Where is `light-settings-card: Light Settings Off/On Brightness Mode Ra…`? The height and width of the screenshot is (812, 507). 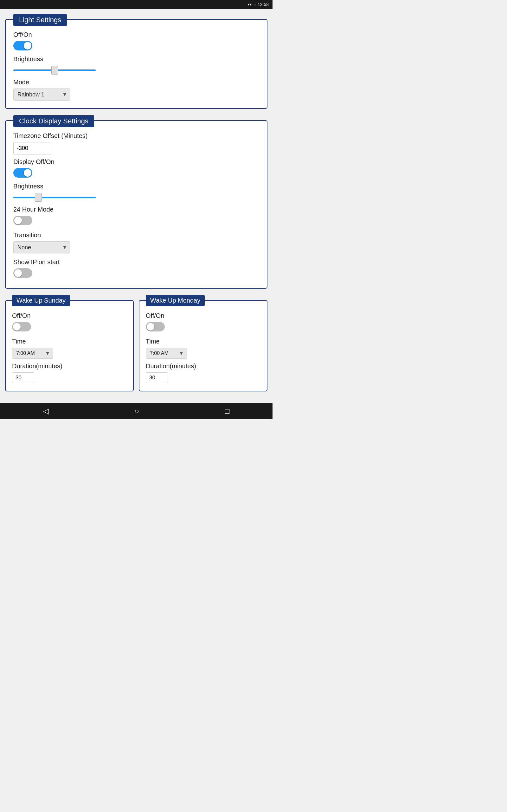
light-settings-card: Light Settings Off/On Brightness Mode Ra… is located at coordinates (136, 64).